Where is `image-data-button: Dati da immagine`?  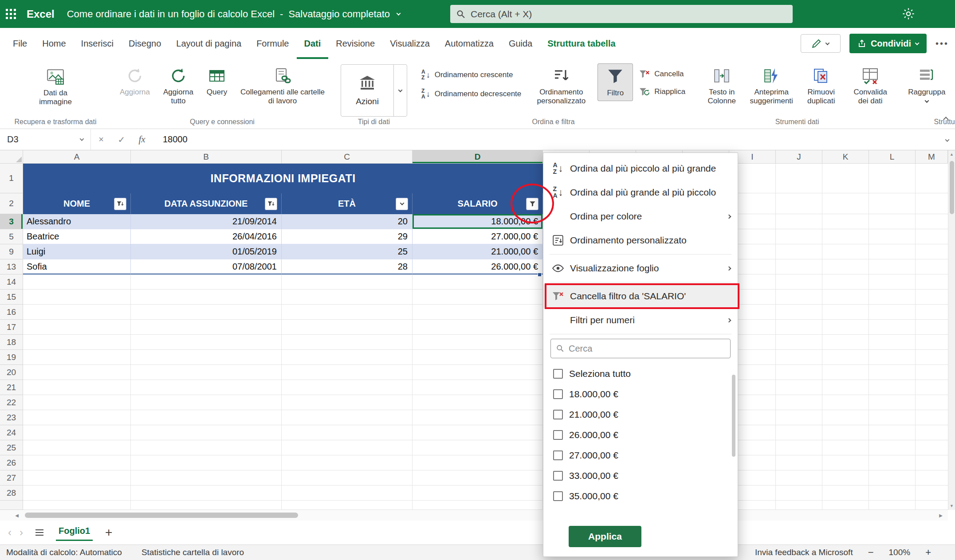 image-data-button: Dati da immagine is located at coordinates (55, 87).